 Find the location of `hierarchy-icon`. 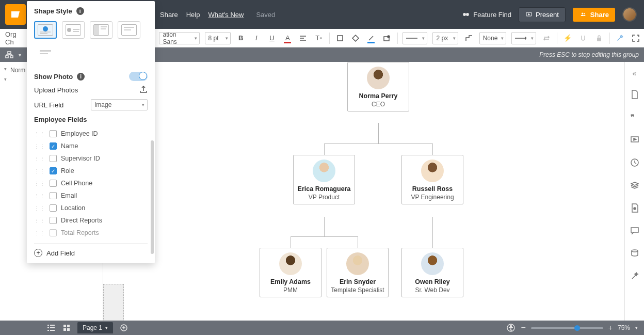

hierarchy-icon is located at coordinates (9, 55).